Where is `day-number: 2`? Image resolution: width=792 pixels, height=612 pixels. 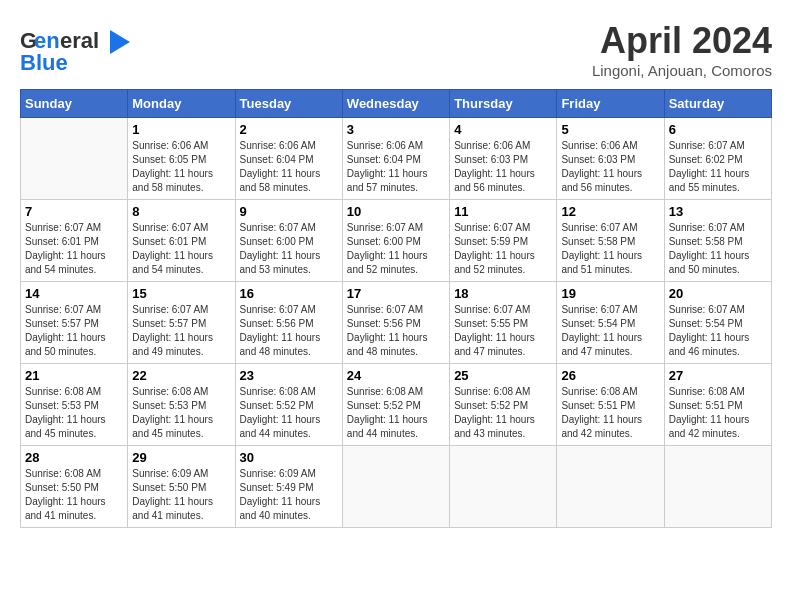 day-number: 2 is located at coordinates (289, 130).